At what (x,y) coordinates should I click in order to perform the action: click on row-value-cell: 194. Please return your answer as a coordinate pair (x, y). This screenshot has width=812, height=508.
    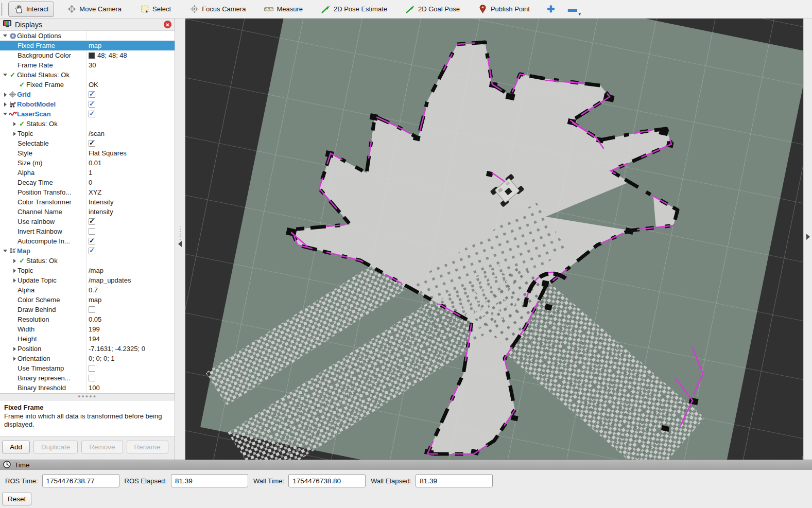
    Looking at the image, I should click on (131, 339).